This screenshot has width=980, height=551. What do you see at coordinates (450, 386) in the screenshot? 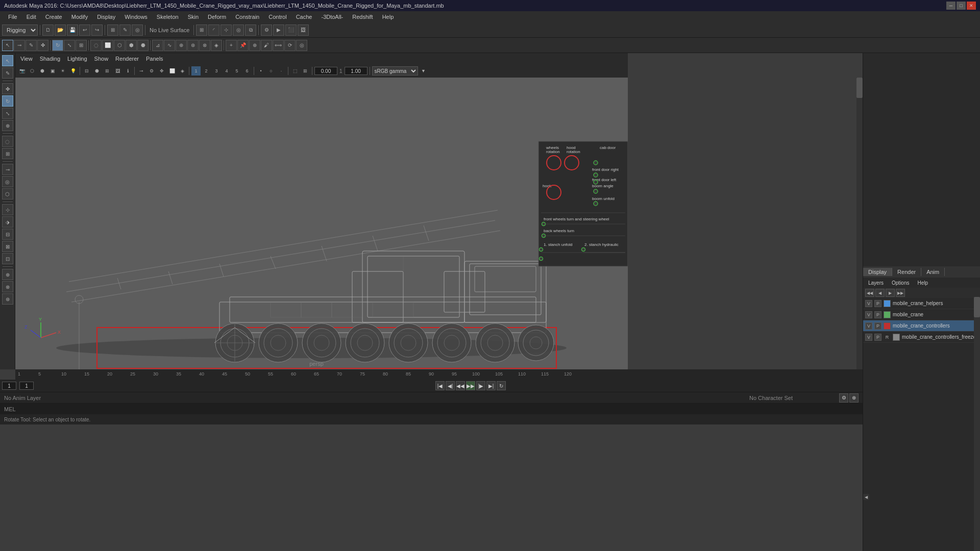
I see `step-back-button: ◀|` at bounding box center [450, 386].